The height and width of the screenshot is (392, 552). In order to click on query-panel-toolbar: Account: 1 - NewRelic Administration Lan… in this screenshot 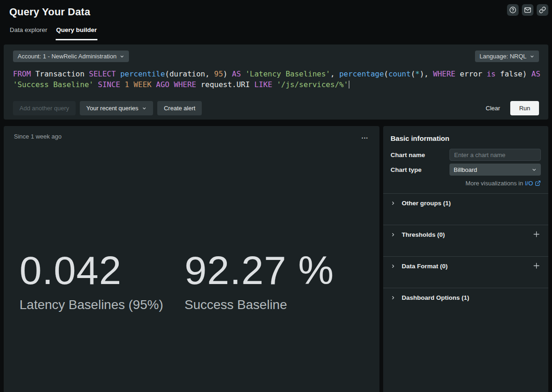, I will do `click(276, 53)`.